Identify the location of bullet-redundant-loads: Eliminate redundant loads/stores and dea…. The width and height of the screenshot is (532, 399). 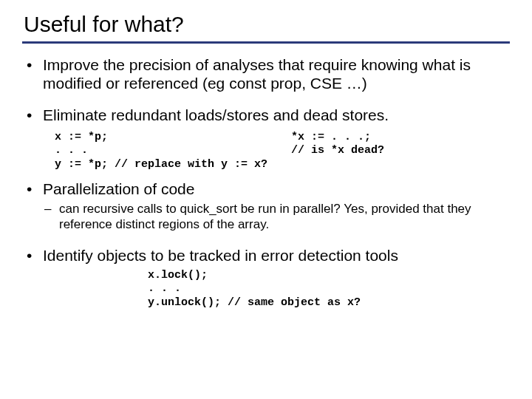
(266, 115).